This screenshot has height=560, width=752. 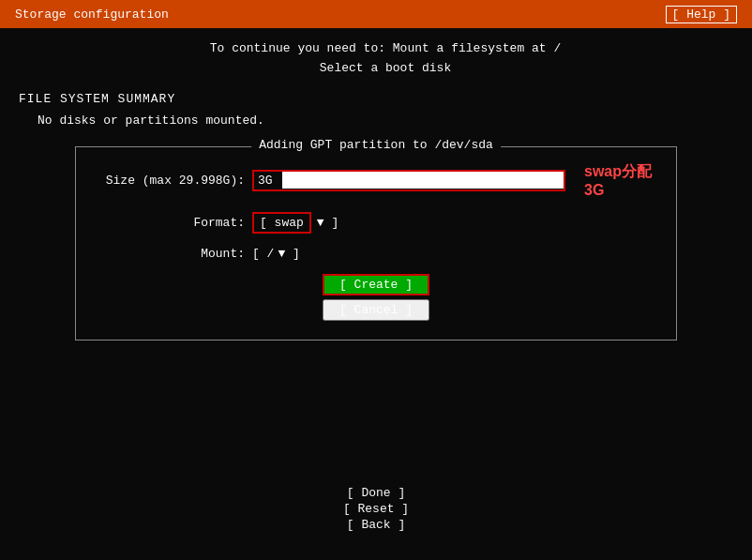 I want to click on cancel-button: [ Cancel ], so click(x=376, y=310).